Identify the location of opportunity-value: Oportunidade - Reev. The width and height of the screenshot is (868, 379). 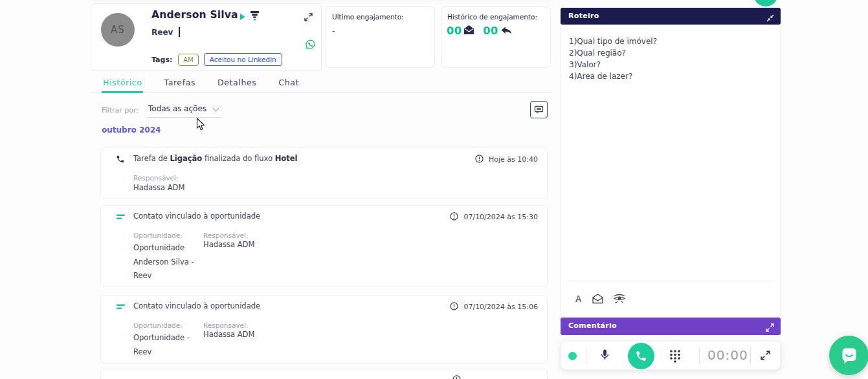
(162, 345).